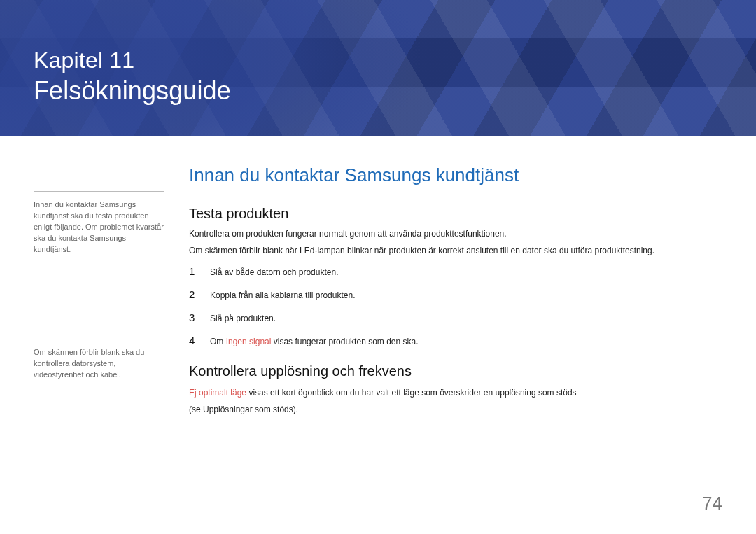  Describe the element at coordinates (249, 342) in the screenshot. I see `step-keyword: Ingen signal` at that location.